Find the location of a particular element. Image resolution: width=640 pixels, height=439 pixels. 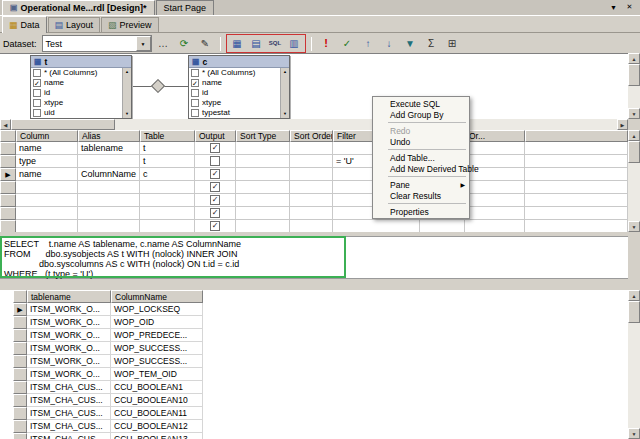

cell-column: type is located at coordinates (47, 162).